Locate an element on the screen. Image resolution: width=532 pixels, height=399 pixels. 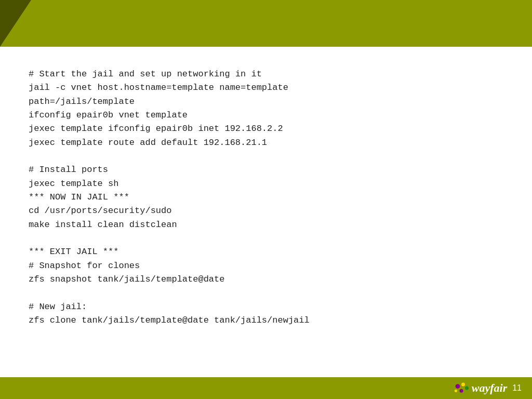
logo-container: wayfair is located at coordinates (481, 388).